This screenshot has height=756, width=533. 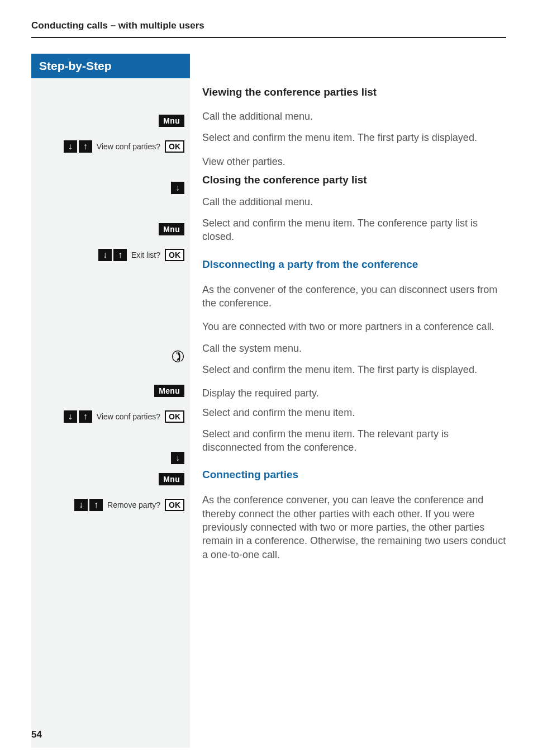 I want to click on phone-icon: ✆, so click(x=178, y=357).